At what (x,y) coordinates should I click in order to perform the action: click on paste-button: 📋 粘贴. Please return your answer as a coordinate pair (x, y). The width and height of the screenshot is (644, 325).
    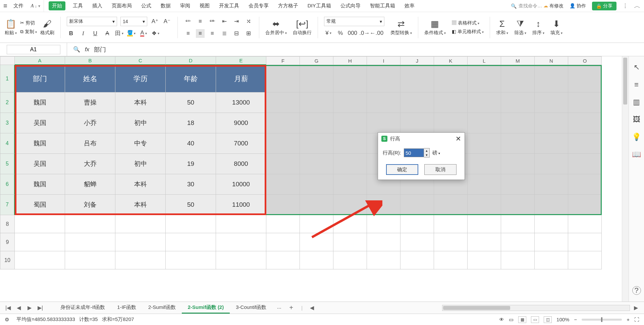
    Looking at the image, I should click on (11, 27).